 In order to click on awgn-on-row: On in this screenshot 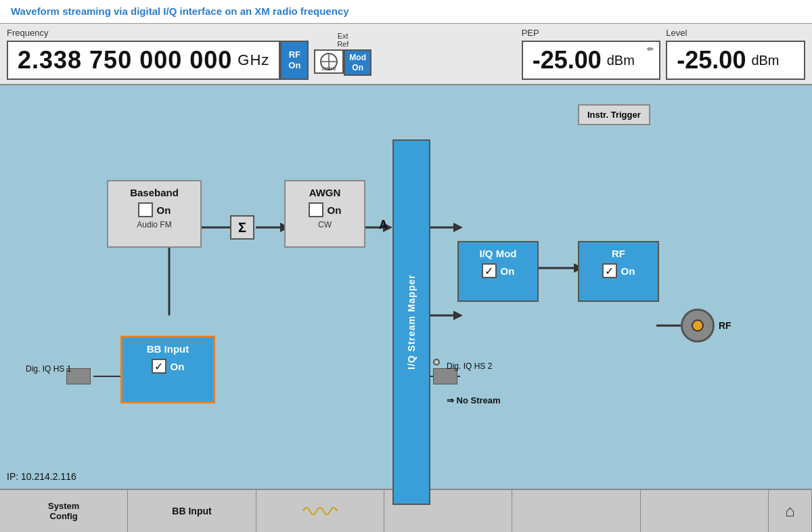, I will do `click(325, 210)`.